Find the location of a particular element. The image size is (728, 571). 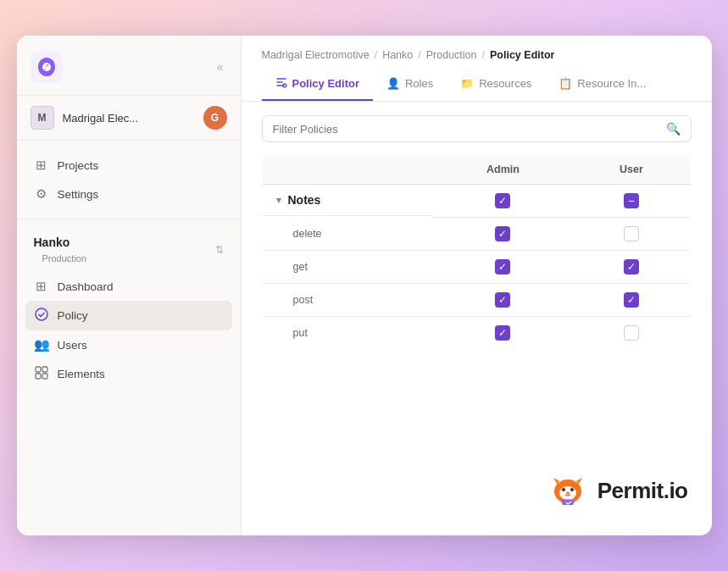

breadcrumb-item: Madrigal Electromotive is located at coordinates (315, 55).